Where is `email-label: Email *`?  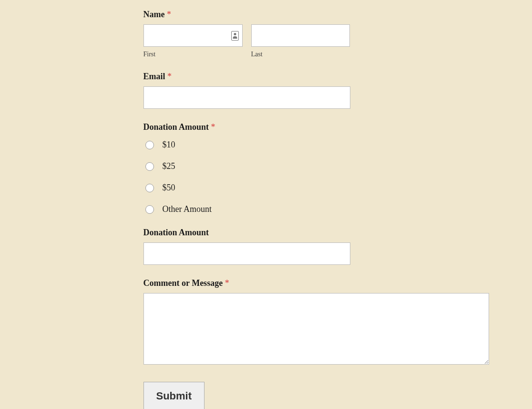
email-label: Email * is located at coordinates (317, 76).